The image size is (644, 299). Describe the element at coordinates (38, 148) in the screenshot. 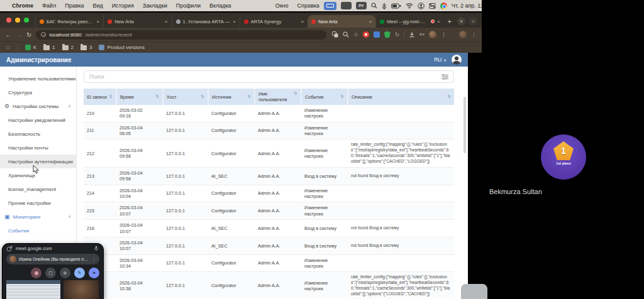

I see `sidebar-item: Настройки почты` at that location.